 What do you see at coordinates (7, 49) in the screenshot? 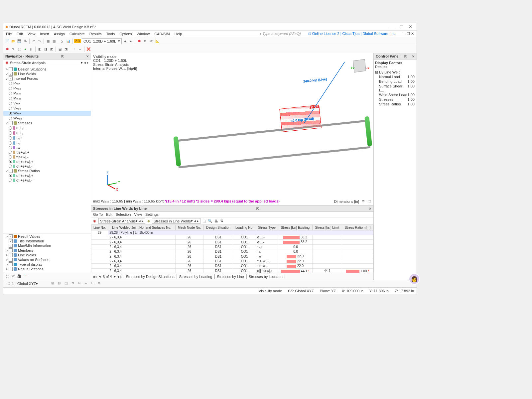
I see `s1-icon: ✱` at bounding box center [7, 49].